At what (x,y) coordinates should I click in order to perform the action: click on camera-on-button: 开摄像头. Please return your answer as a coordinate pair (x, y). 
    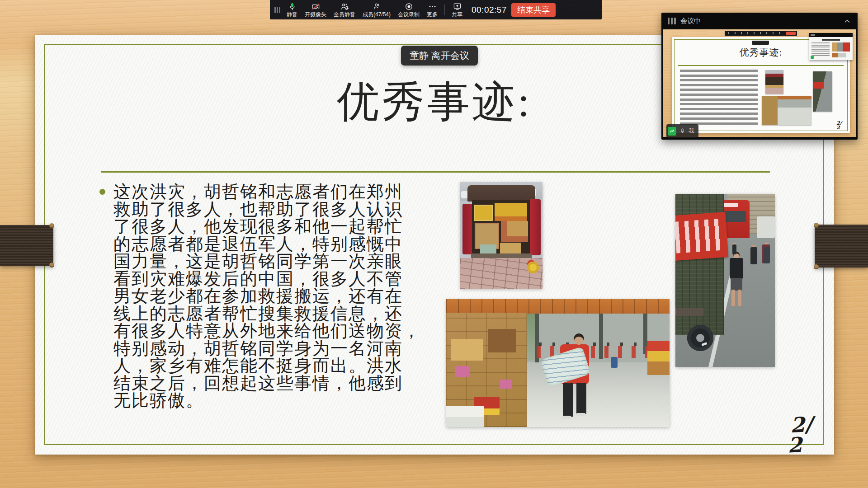
    Looking at the image, I should click on (316, 10).